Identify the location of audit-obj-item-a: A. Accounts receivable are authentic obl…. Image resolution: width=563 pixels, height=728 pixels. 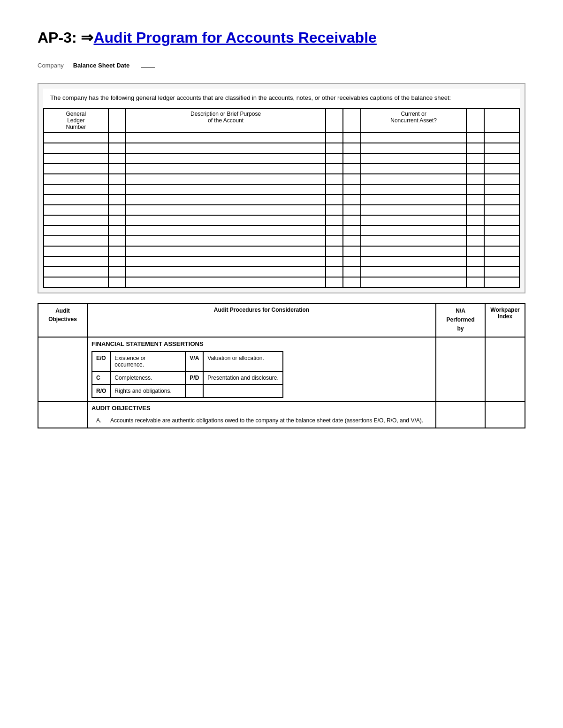
(262, 420).